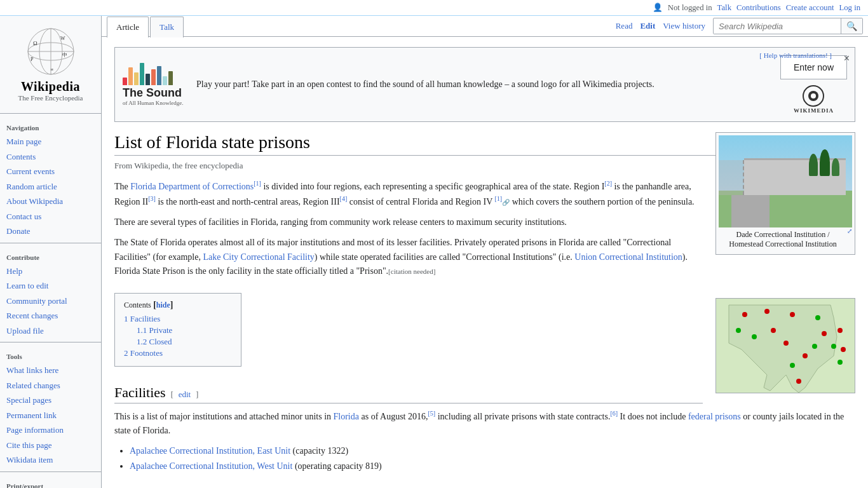  What do you see at coordinates (51, 460) in the screenshot?
I see `sidebar-item-wikidataitem: Wikidata item` at bounding box center [51, 460].